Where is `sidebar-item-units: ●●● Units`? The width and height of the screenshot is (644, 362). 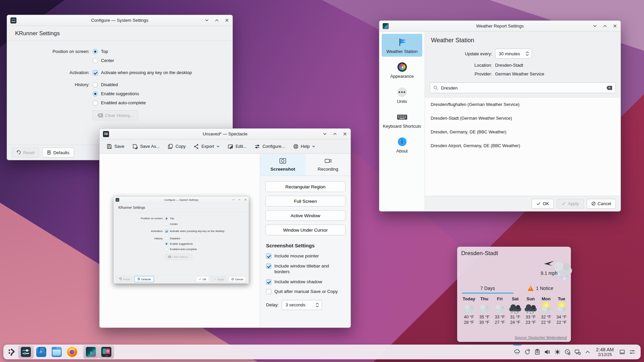 sidebar-item-units: ●●● Units is located at coordinates (402, 95).